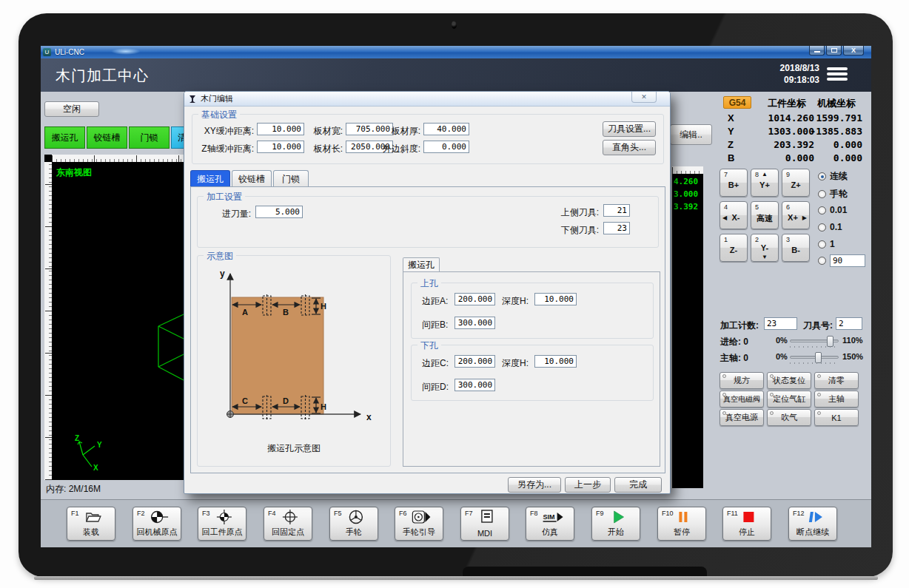 The height and width of the screenshot is (588, 909). I want to click on jog-z-minus-button: 1Z-, so click(734, 248).